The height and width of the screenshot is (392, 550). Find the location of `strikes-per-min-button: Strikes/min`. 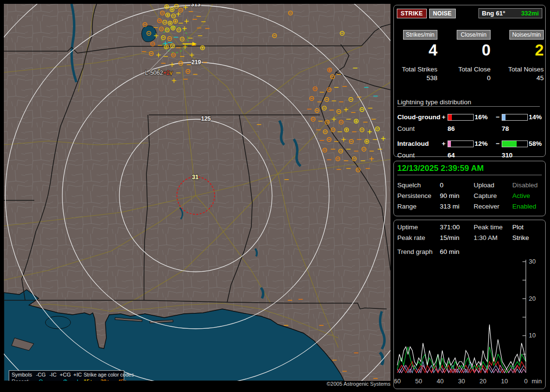

strikes-per-min-button: Strikes/min is located at coordinates (420, 35).